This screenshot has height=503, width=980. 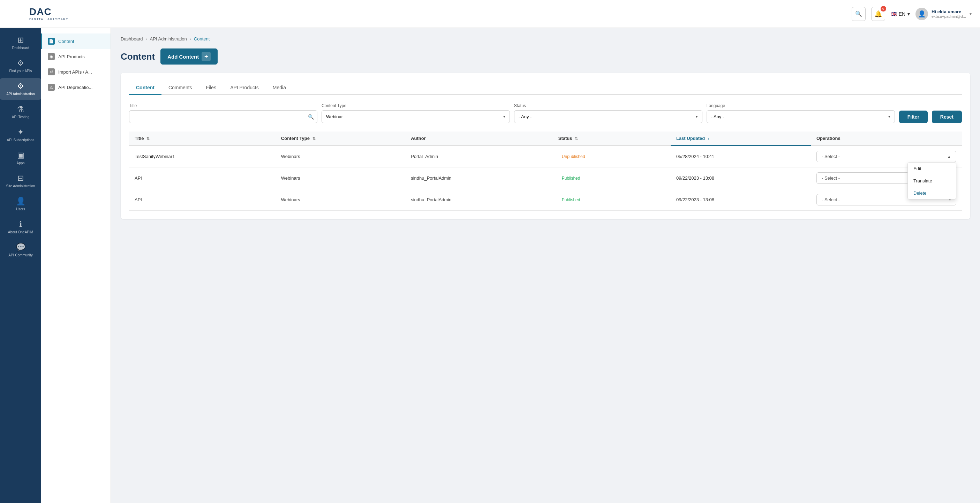 I want to click on search-icon: 🔍, so click(x=311, y=117).